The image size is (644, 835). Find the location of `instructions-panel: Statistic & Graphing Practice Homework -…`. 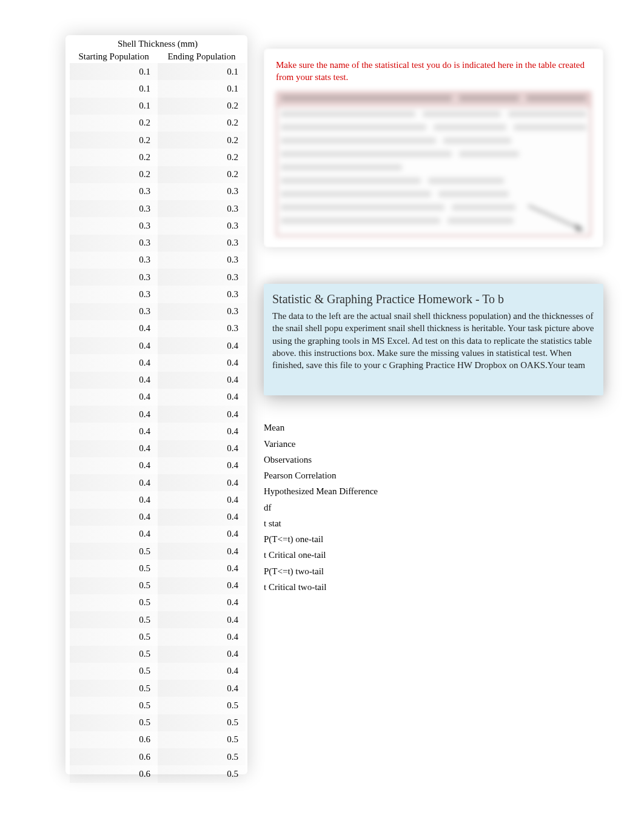

instructions-panel: Statistic & Graphing Practice Homework -… is located at coordinates (434, 340).